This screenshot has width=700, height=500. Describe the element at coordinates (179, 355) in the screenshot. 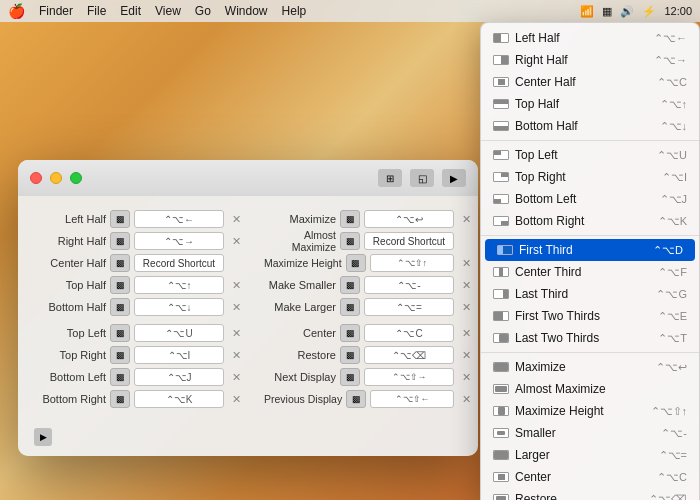

I see `shortcut-field: ⌃⌥I` at that location.